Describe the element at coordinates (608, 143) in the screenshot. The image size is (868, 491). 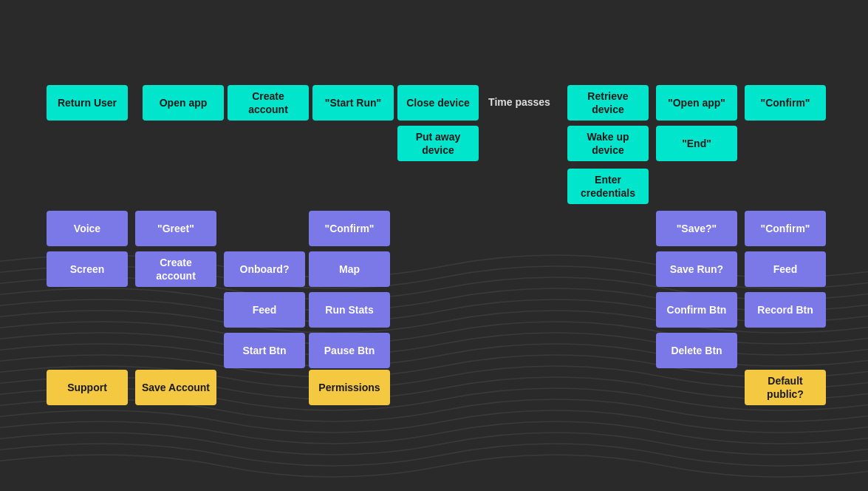
I see `wake-up-device: Wake up device` at that location.